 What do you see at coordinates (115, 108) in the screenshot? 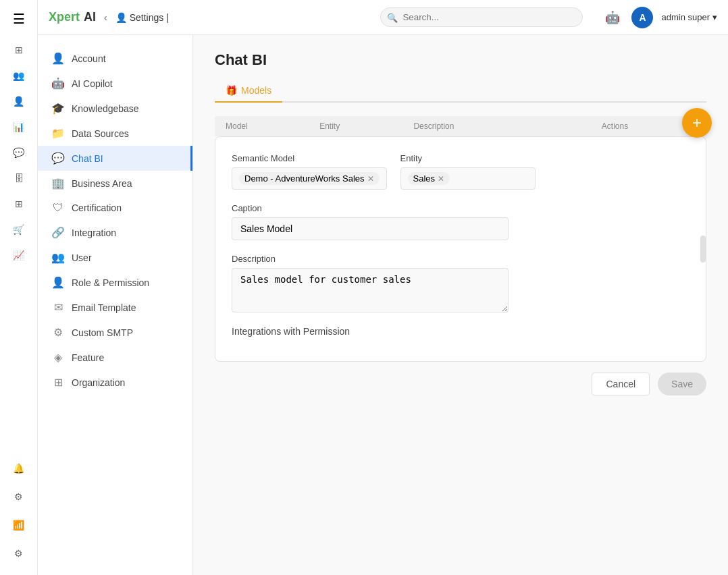
I see `sidebar-item-knowledgebase: 🎓 Knowledgebase` at bounding box center [115, 108].